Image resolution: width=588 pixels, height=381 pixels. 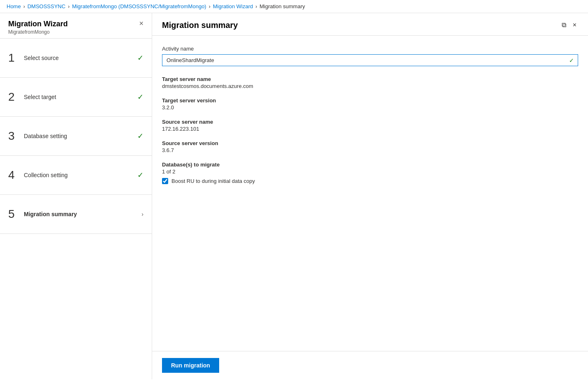 I want to click on source-server-version-label: Source server version, so click(x=370, y=143).